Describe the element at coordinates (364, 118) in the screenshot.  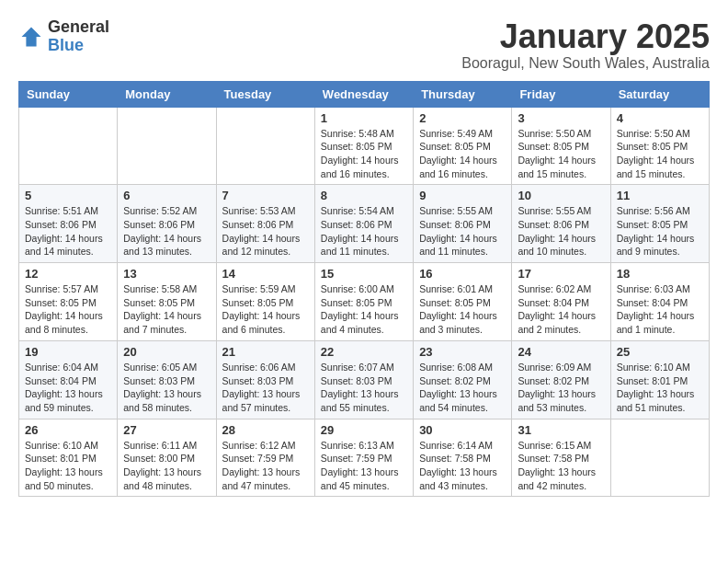
I see `day-number: 1` at that location.